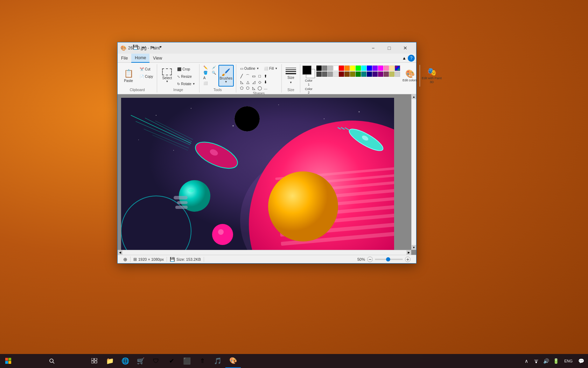 Image resolution: width=588 pixels, height=368 pixels. Describe the element at coordinates (242, 88) in the screenshot. I see `shape-pent: ⬠` at that location.